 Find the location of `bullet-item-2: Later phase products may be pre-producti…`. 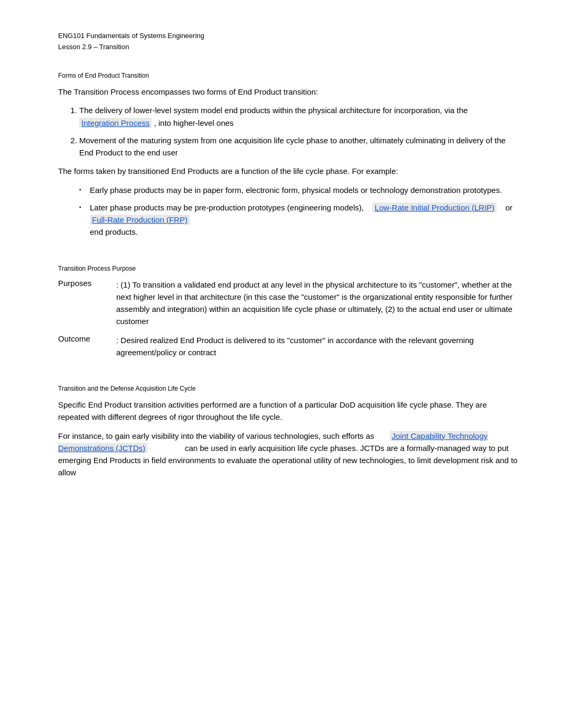

bullet-item-2: Later phase products may be pre-producti… is located at coordinates (299, 220).